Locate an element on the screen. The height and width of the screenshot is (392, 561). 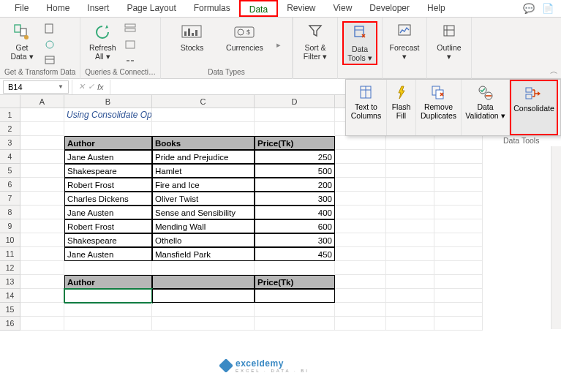
cell-F3 is located at coordinates (410, 143).